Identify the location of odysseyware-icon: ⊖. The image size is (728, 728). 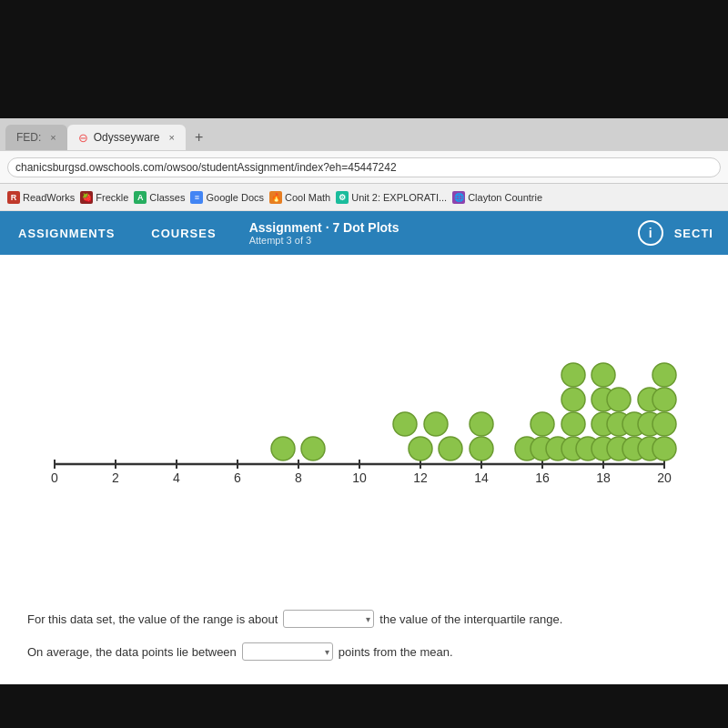
(84, 138).